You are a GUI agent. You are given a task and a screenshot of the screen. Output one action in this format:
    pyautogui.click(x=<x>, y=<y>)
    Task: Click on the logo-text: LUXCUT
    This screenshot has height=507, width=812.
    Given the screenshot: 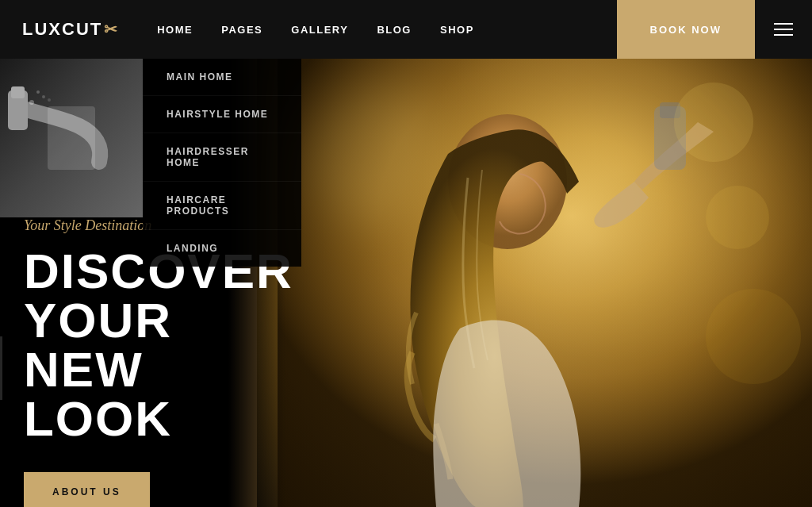 What is the action you would take?
    pyautogui.click(x=62, y=29)
    